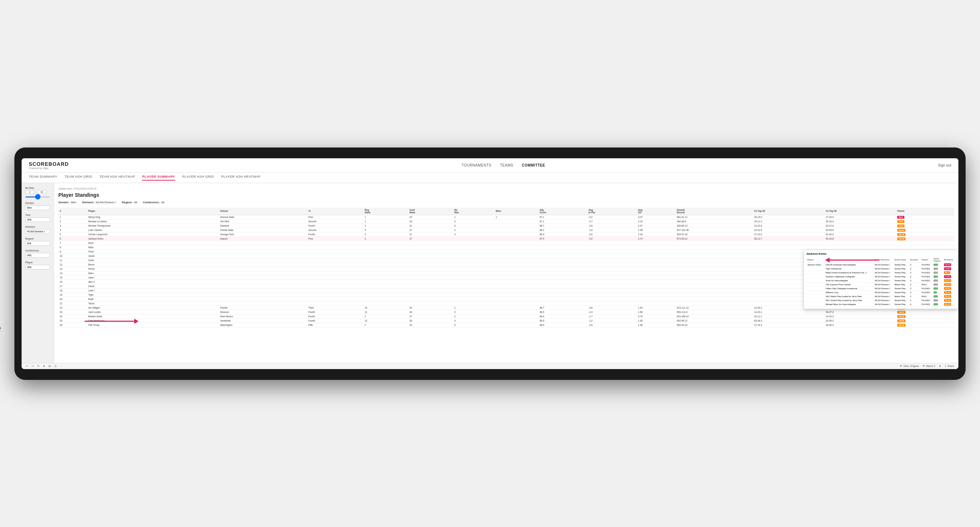 The width and height of the screenshot is (980, 527). Describe the element at coordinates (72, 252) in the screenshot. I see `table-cell: 9` at that location.